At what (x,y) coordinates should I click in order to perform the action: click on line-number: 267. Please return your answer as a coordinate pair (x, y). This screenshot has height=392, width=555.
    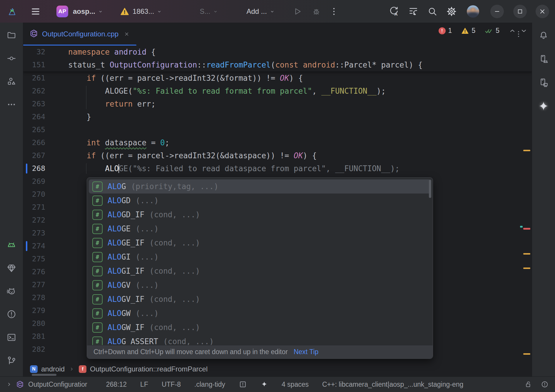
    Looking at the image, I should click on (34, 156).